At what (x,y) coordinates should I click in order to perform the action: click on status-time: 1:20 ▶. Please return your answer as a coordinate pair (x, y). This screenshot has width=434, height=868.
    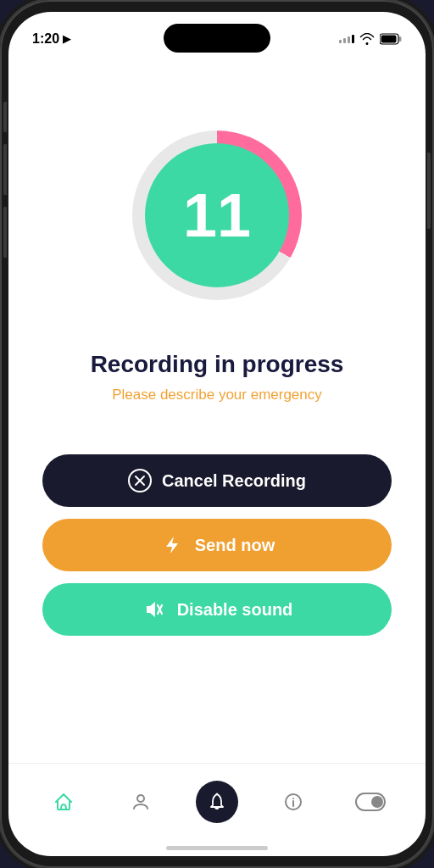
    Looking at the image, I should click on (51, 39).